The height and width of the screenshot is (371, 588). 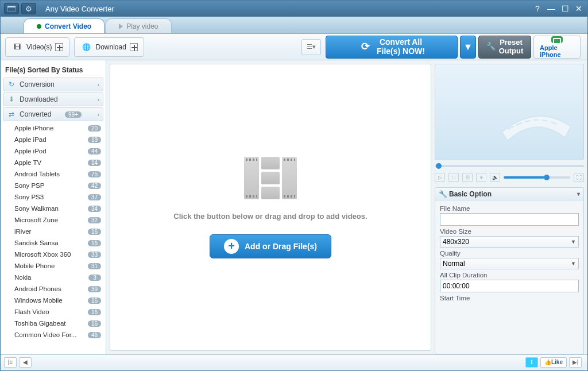 What do you see at coordinates (509, 242) in the screenshot?
I see `video-size-select: 480x320▼` at bounding box center [509, 242].